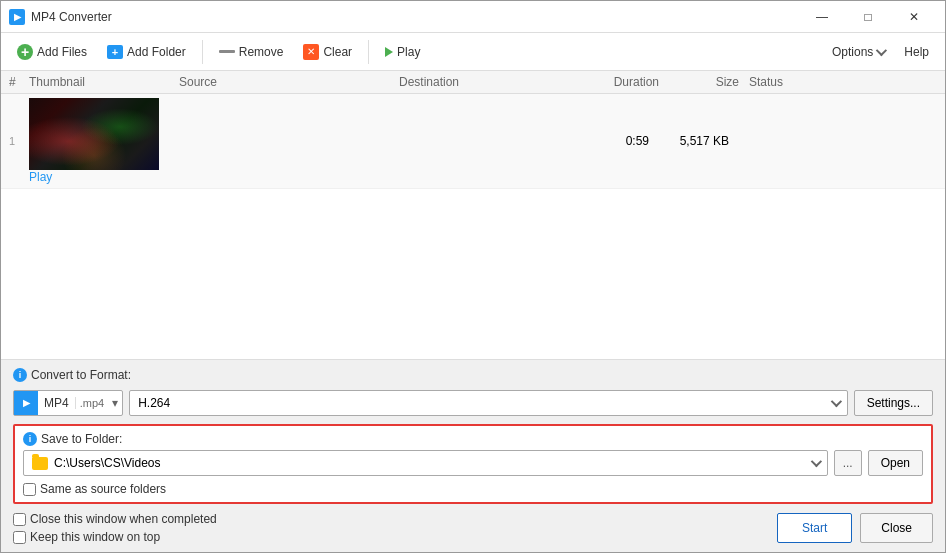 This screenshot has height=553, width=946. I want to click on browse-button: ..., so click(848, 463).